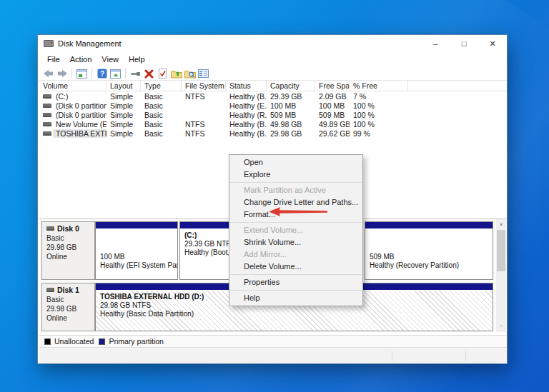 The width and height of the screenshot is (549, 392). What do you see at coordinates (501, 327) in the screenshot?
I see `scroll-down-icon: ˇ` at bounding box center [501, 327].